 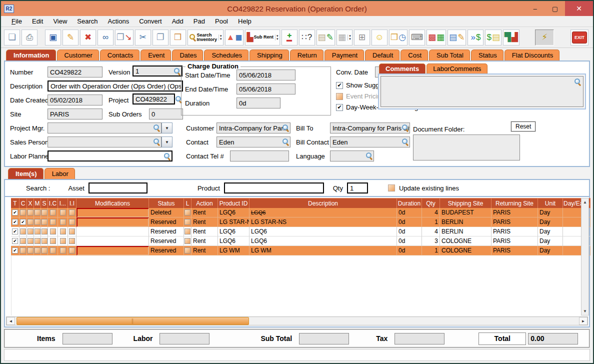 What do you see at coordinates (286, 128) in the screenshot?
I see `customer-search-icon` at bounding box center [286, 128].